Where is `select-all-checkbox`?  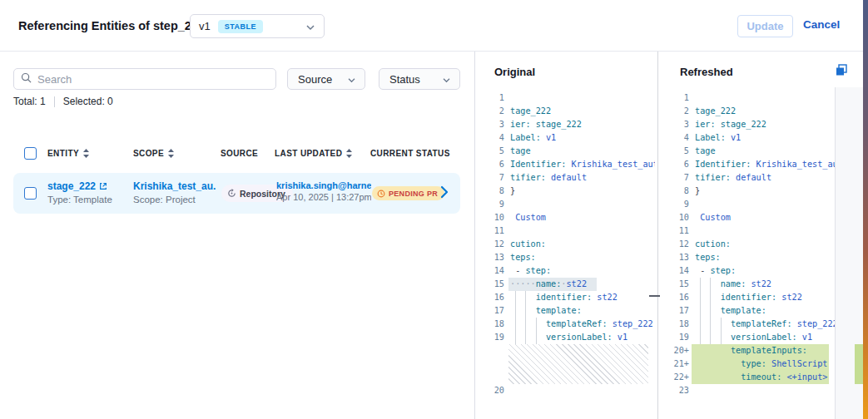
select-all-checkbox is located at coordinates (30, 153).